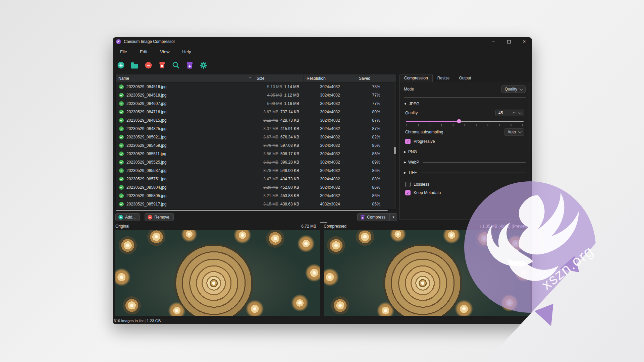  I want to click on table-row: 20230529_084825.jpg 3.07 MB 415.91 KB 30…, so click(256, 129).